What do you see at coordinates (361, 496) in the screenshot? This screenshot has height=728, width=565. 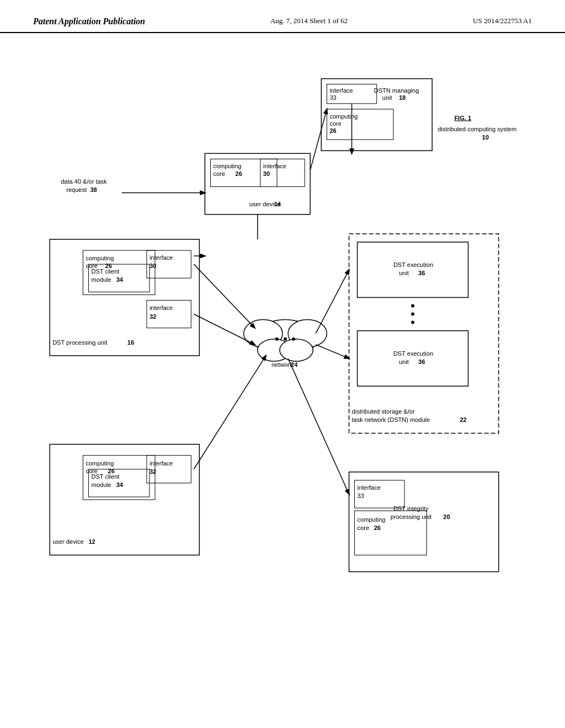 I see `interface-33-int-num: 33` at bounding box center [361, 496].